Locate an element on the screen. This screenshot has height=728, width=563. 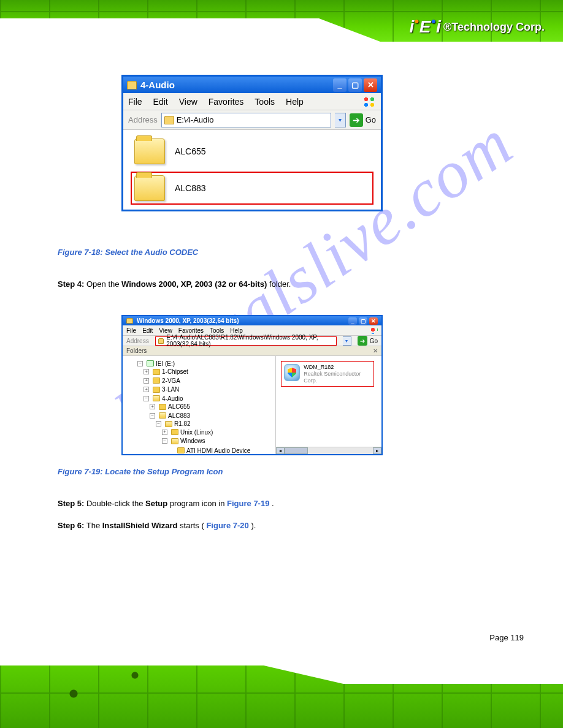
logo-mark: i●E●i is located at coordinates (425, 27).